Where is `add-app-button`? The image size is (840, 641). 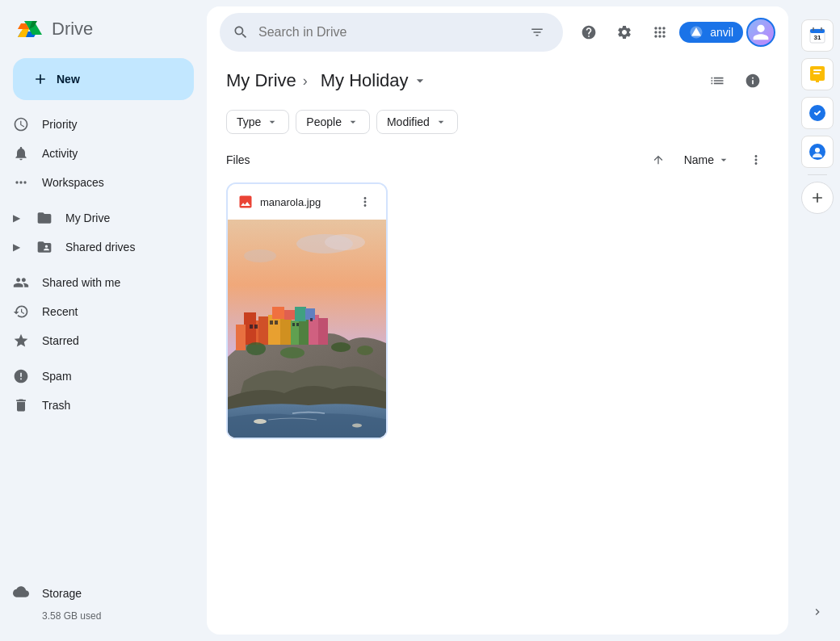 add-app-button is located at coordinates (817, 198).